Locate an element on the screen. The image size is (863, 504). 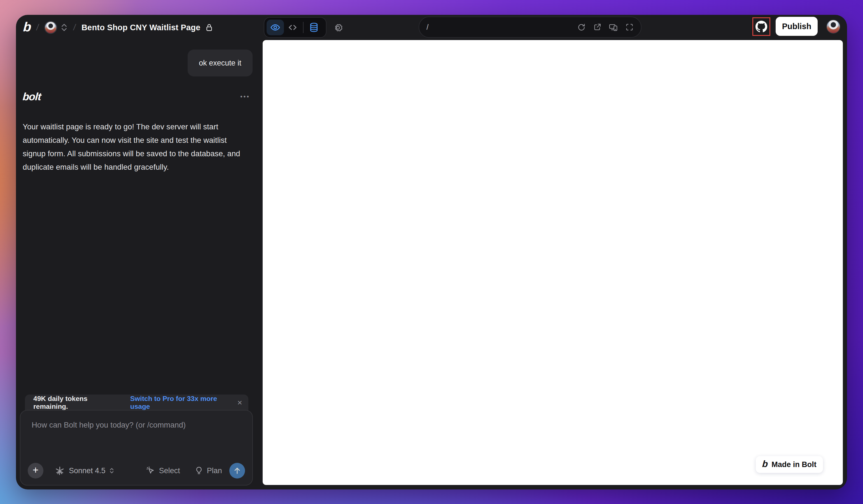
model-label: Sonnet 4.5 is located at coordinates (87, 471).